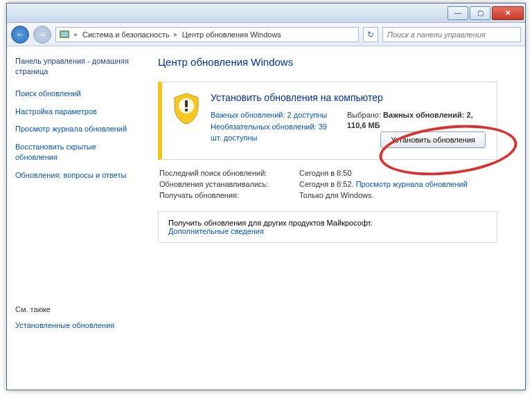 This screenshot has height=400, width=532. I want to click on breadcrumb-item-2: Центр обновления Windows, so click(231, 35).